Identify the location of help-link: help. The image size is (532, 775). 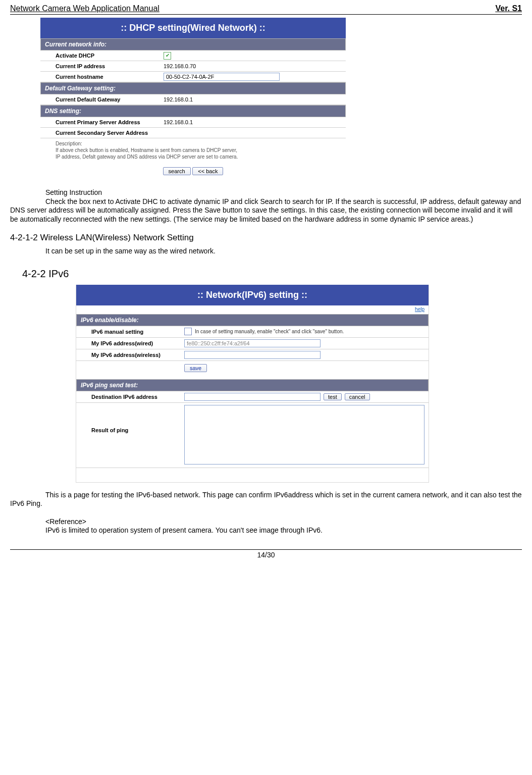
(420, 309).